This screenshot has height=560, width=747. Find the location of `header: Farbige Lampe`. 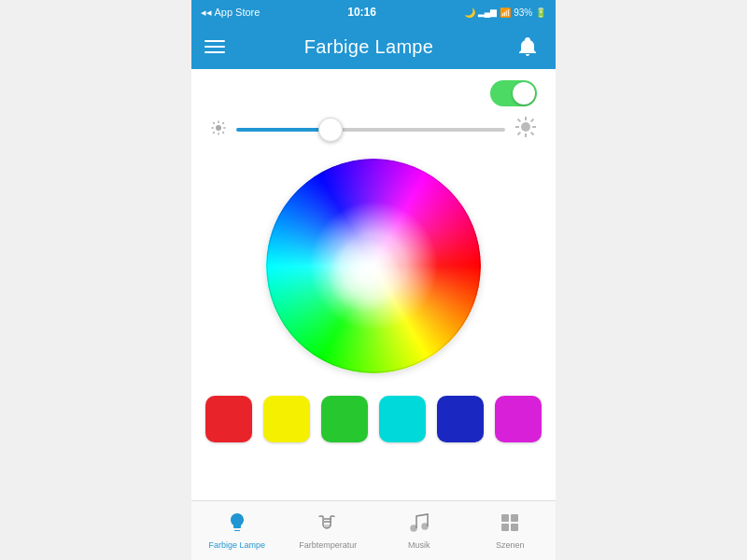

header: Farbige Lampe is located at coordinates (374, 47).